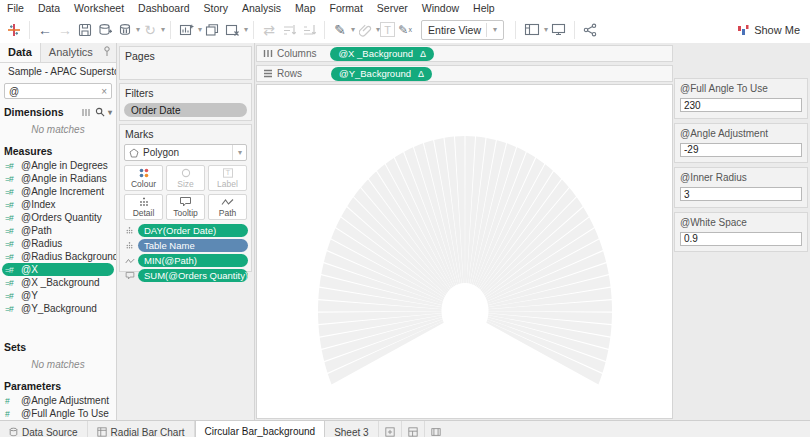  Describe the element at coordinates (193, 276) in the screenshot. I see `pill-sum-orders-quantity: SUM(@Orders Quantity)` at that location.